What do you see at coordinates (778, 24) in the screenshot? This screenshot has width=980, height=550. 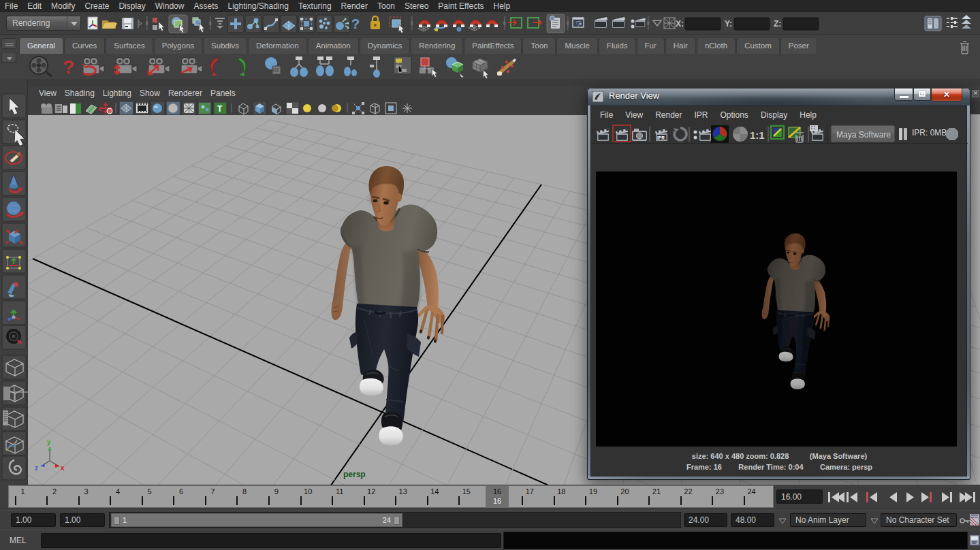 I see `svg-text: Z:` at bounding box center [778, 24].